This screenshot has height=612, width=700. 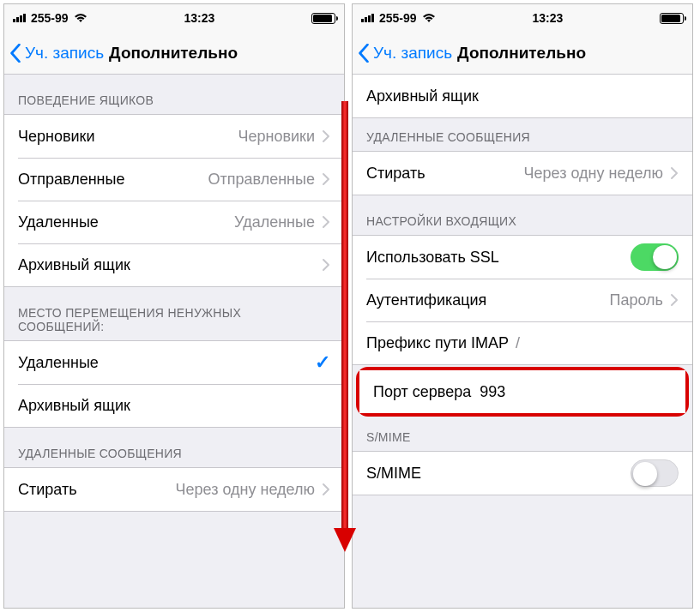 I want to click on row-authentication: Аутентификация Пароль, so click(x=522, y=300).